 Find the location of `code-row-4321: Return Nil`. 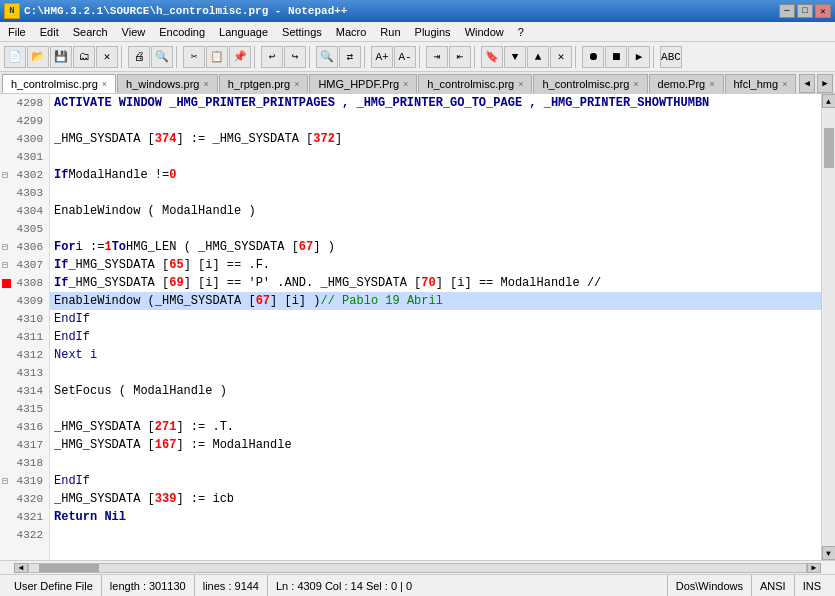

code-row-4321: Return Nil is located at coordinates (436, 517).